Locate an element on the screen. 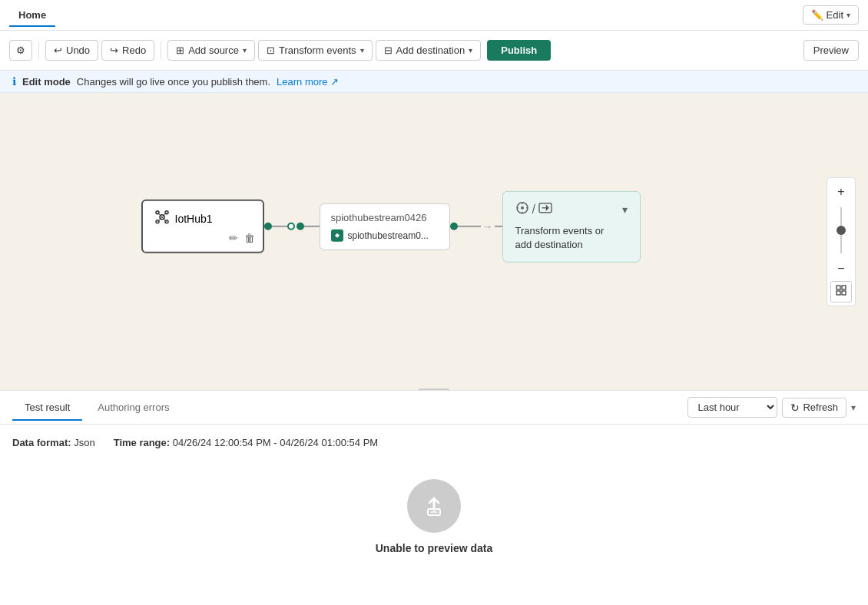 The image size is (868, 605). stream-title: spiothubestream0426 is located at coordinates (385, 218).